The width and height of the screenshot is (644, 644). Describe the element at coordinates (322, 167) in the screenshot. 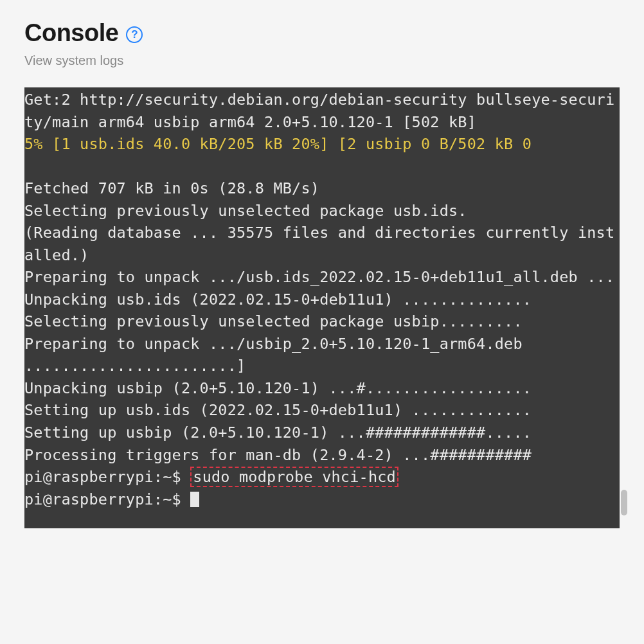

I see `console-line` at that location.